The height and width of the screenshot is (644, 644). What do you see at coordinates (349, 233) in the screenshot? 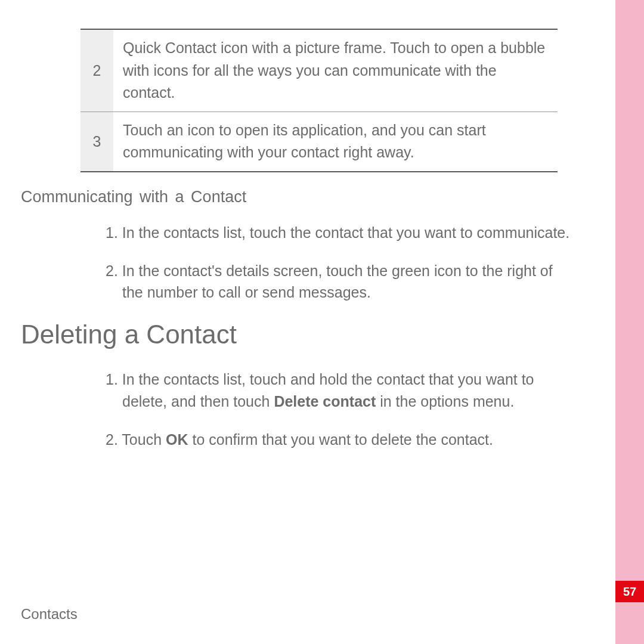
I see `list-item: In the contacts list, touch the contact …` at bounding box center [349, 233].